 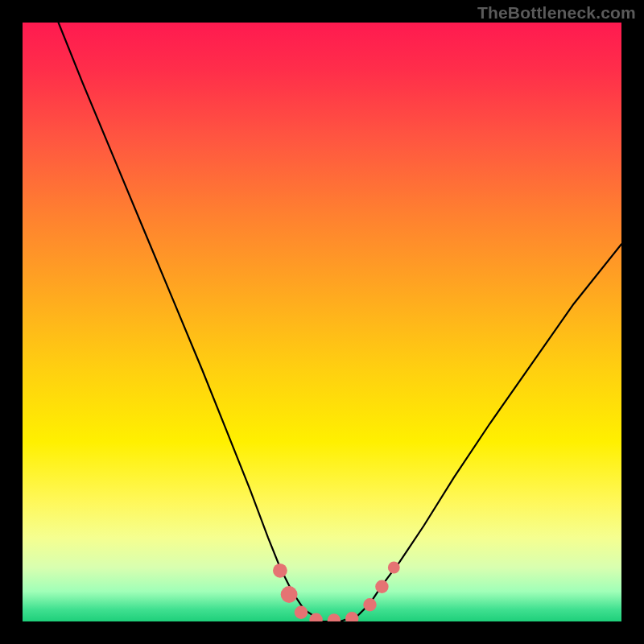 I want to click on dot-valley-b, so click(x=334, y=617).